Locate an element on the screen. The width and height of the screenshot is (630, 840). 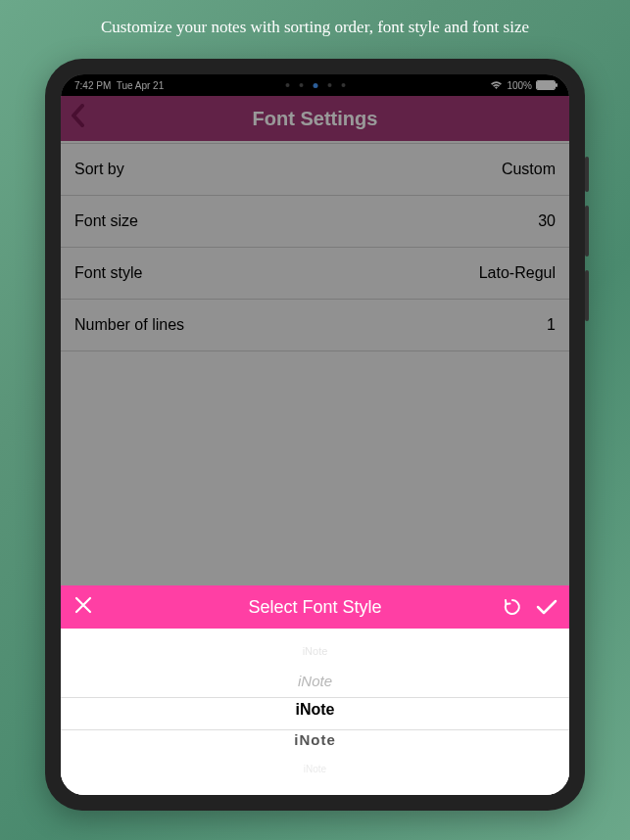
picker-title: Select Font Style is located at coordinates (315, 607).